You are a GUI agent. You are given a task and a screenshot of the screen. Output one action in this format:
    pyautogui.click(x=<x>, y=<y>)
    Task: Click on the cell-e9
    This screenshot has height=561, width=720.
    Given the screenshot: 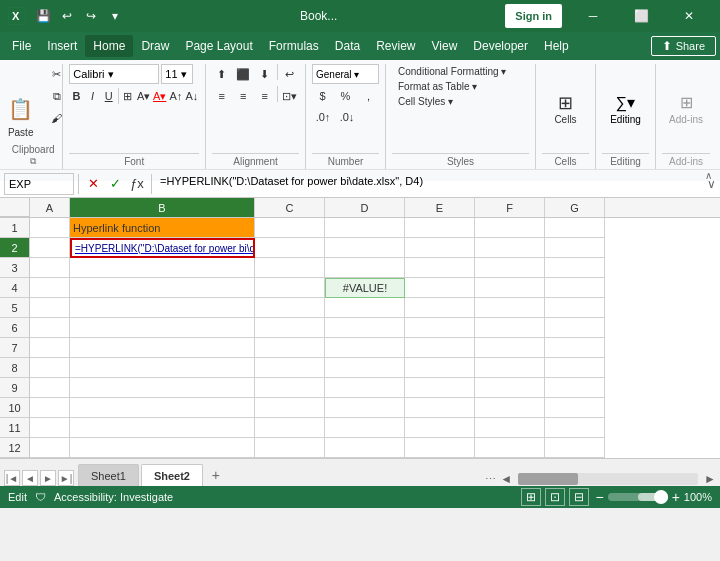 What is the action you would take?
    pyautogui.click(x=440, y=388)
    